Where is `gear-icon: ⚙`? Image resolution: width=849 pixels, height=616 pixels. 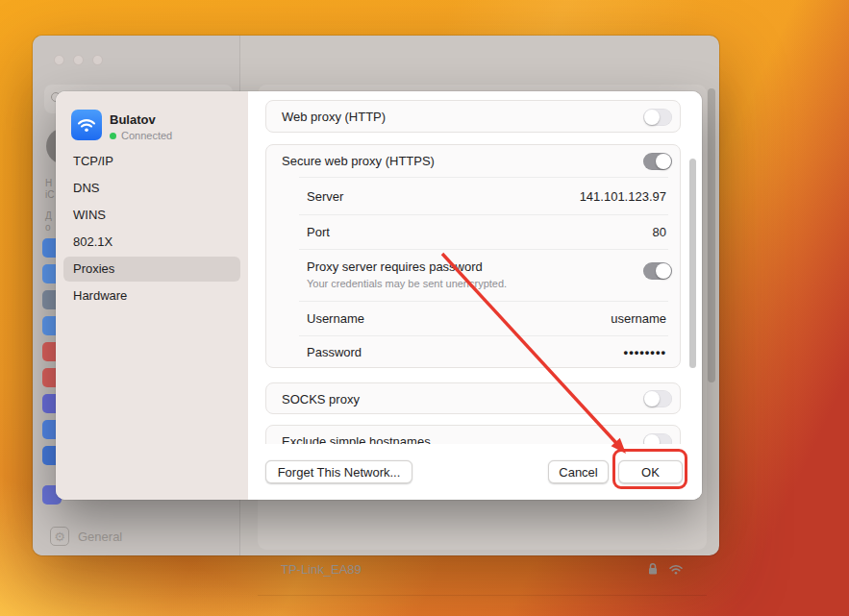 gear-icon: ⚙ is located at coordinates (60, 536).